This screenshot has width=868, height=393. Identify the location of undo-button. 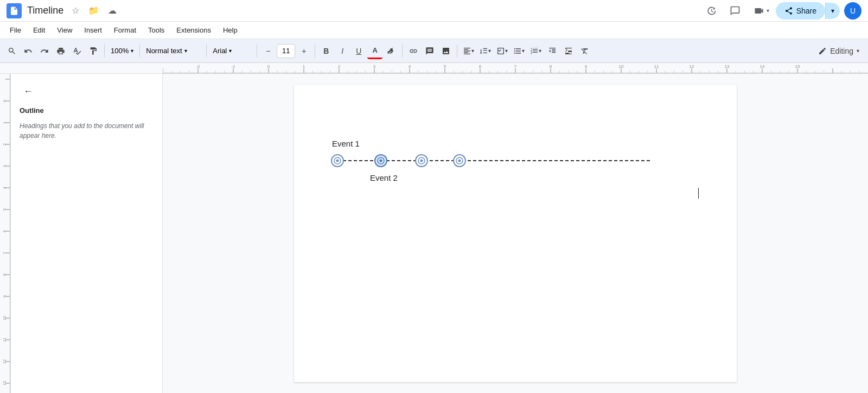
(28, 51).